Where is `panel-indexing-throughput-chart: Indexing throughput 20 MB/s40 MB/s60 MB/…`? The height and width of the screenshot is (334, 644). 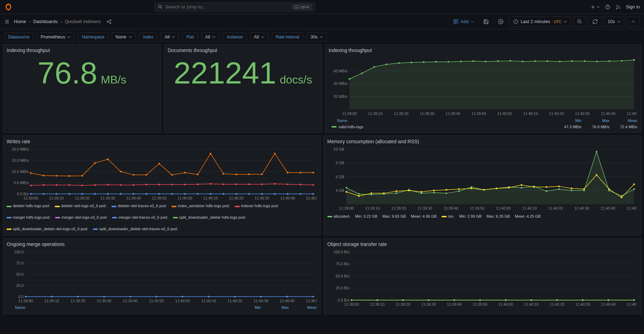 panel-indexing-throughput-chart: Indexing throughput 20 MB/s40 MB/s60 MB/… is located at coordinates (483, 89).